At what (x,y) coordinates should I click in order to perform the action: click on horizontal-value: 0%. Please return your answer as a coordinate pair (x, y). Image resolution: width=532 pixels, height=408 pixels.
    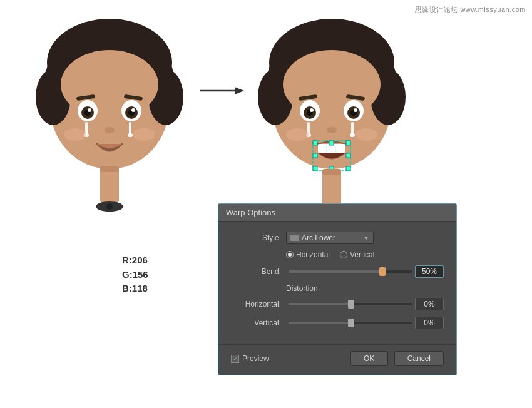
    Looking at the image, I should click on (429, 304).